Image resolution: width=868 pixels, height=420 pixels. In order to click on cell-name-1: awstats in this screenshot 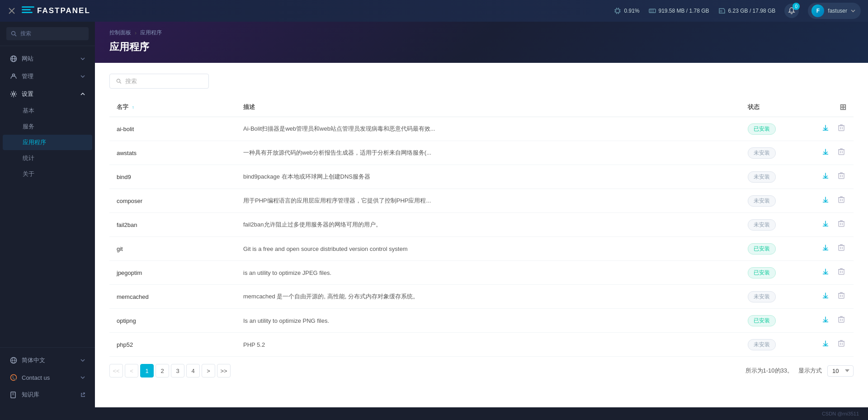, I will do `click(173, 153)`.